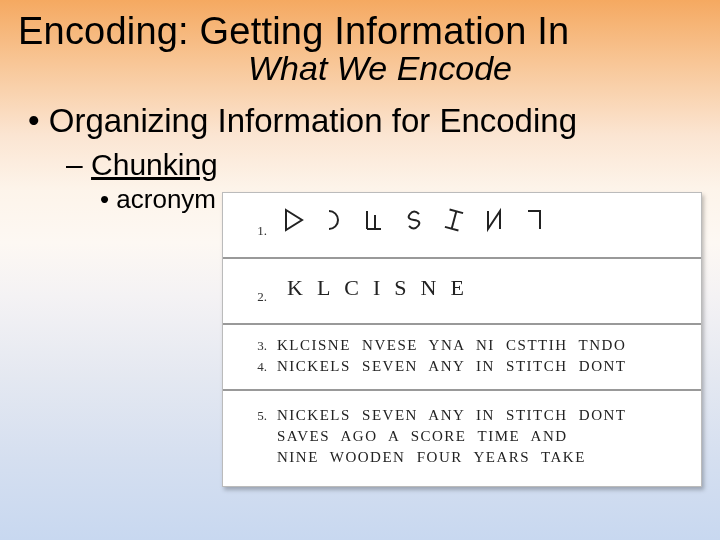  Describe the element at coordinates (360, 68) in the screenshot. I see `slide-subtitle: What We Encode` at that location.